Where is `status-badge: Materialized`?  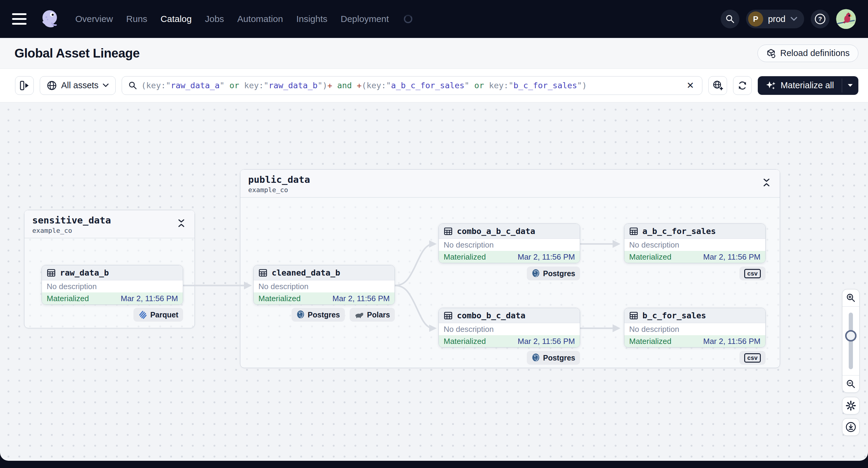
status-badge: Materialized is located at coordinates (280, 299).